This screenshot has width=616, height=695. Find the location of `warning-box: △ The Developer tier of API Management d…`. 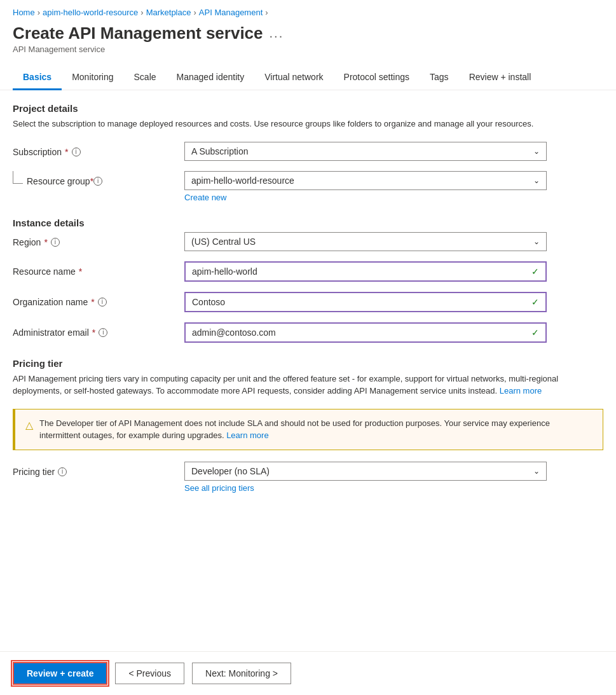

warning-box: △ The Developer tier of API Management d… is located at coordinates (308, 430).